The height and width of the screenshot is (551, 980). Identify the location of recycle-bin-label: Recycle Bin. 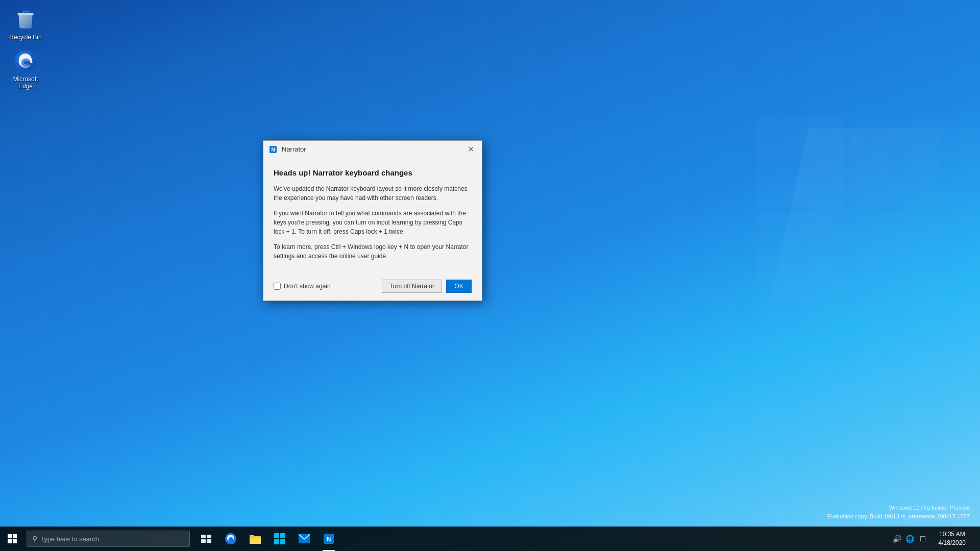
(26, 37).